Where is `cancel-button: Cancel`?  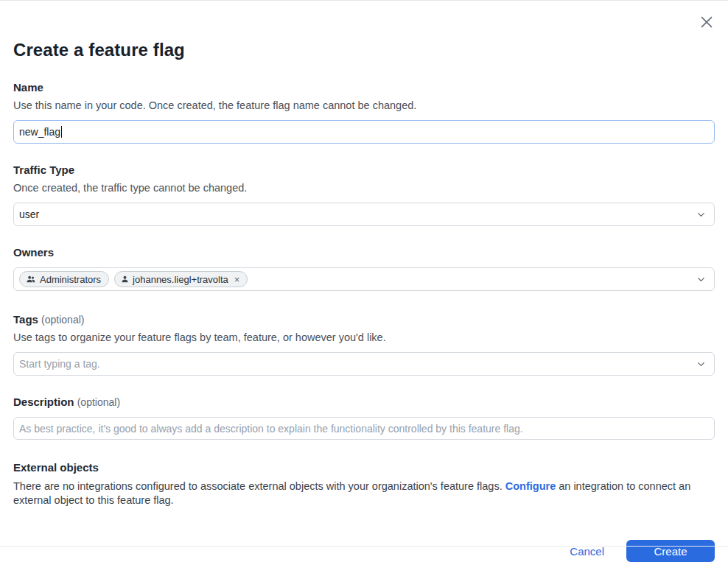 cancel-button: Cancel is located at coordinates (587, 551).